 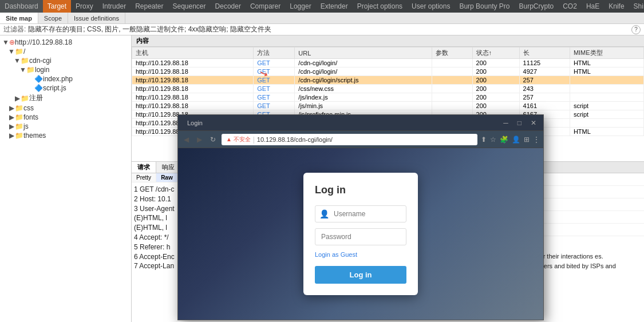 What do you see at coordinates (570, 6) in the screenshot?
I see `nav-co2: CO2` at bounding box center [570, 6].